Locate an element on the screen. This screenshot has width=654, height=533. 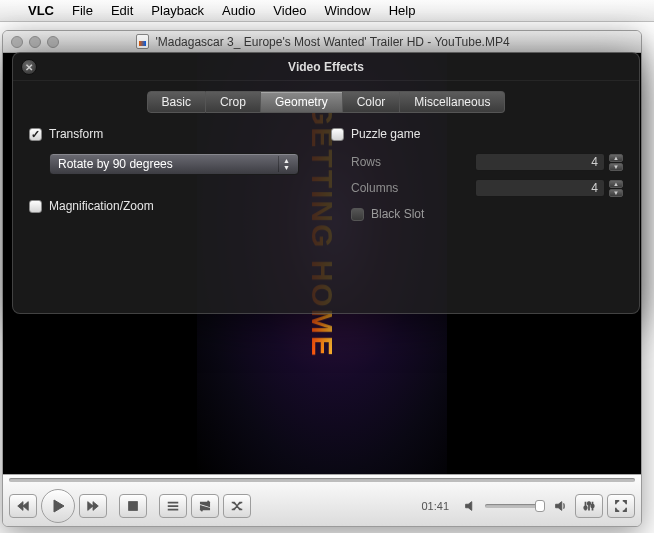
document-icon is located at coordinates (142, 42).